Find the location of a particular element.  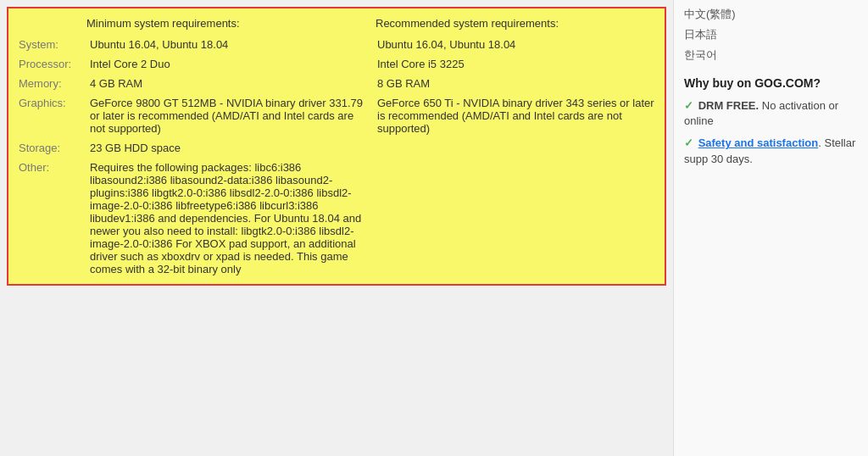

requirement-label: Other: is located at coordinates (53, 219).